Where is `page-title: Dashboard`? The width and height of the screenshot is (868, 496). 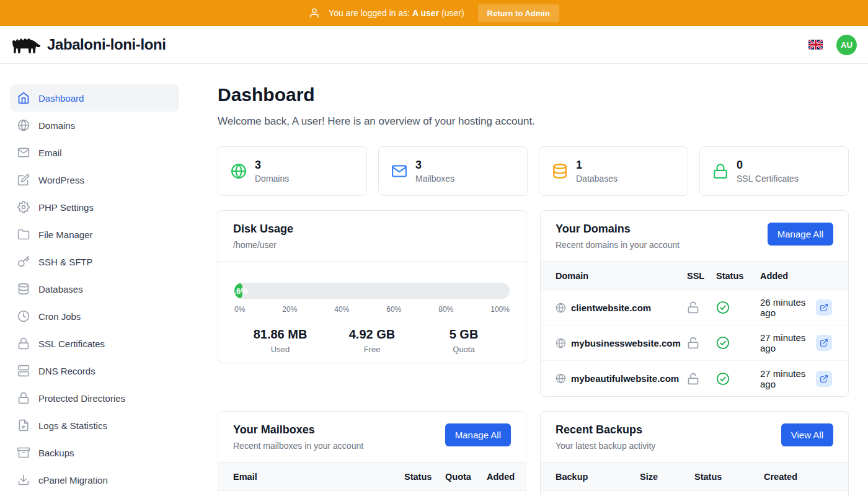
page-title: Dashboard is located at coordinates (533, 95).